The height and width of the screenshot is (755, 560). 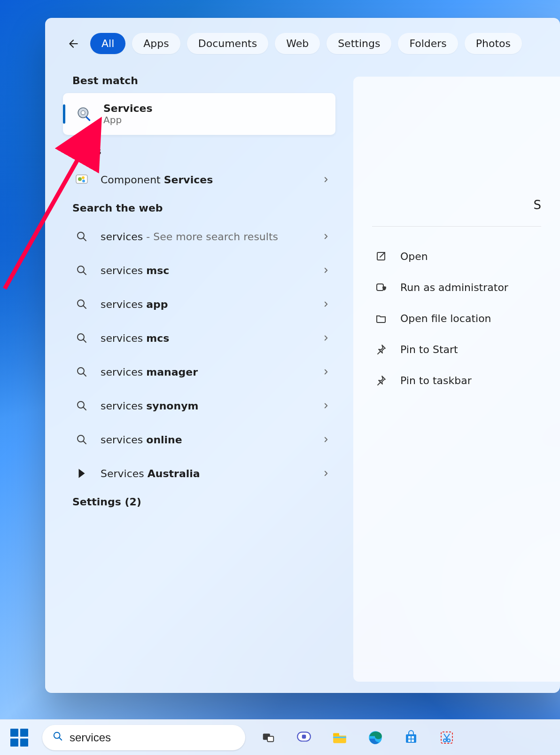 What do you see at coordinates (135, 271) in the screenshot?
I see `web-result-label: services msc` at bounding box center [135, 271].